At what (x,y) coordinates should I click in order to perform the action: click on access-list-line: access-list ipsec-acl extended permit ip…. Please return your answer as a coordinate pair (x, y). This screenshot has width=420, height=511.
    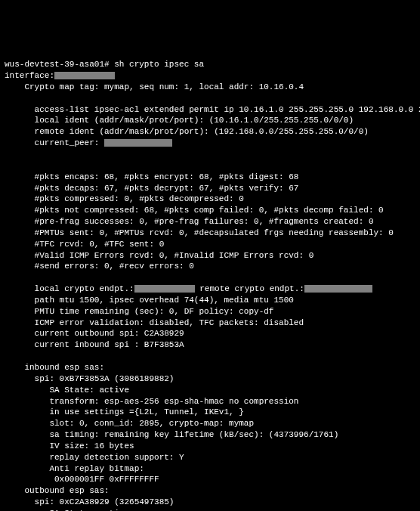
    Looking at the image, I should click on (212, 110).